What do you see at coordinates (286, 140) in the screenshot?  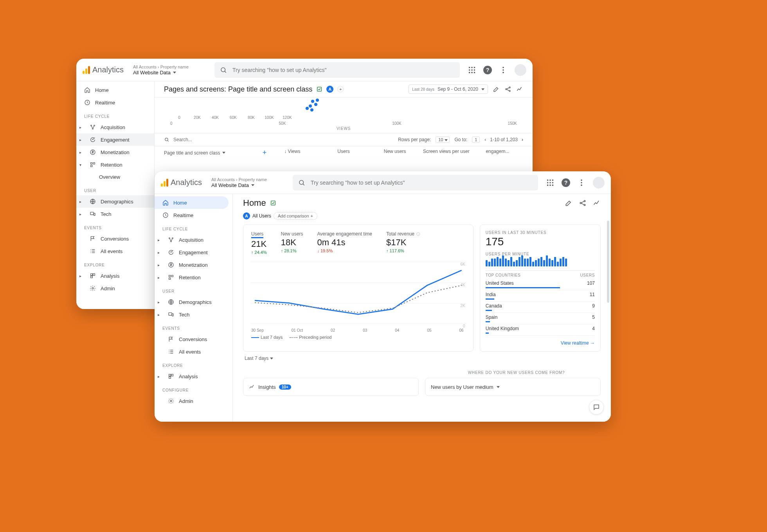 I see `table-search-input` at bounding box center [286, 140].